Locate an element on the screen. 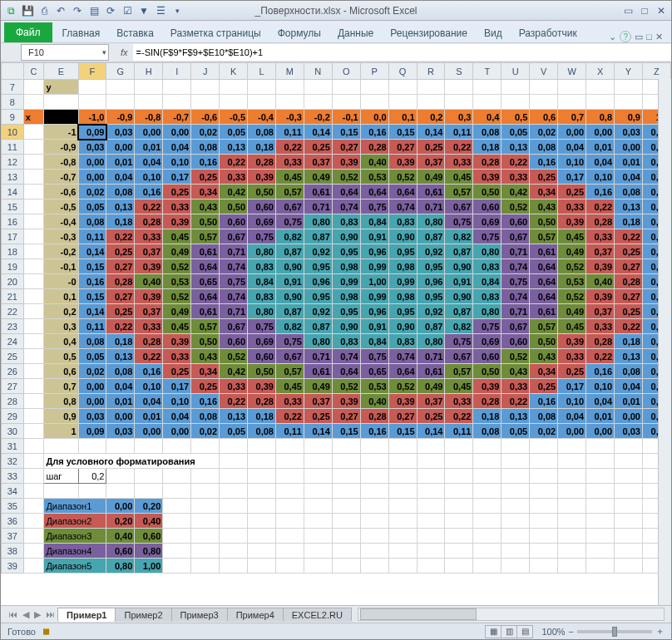  zoom-out-icon: − is located at coordinates (571, 632).